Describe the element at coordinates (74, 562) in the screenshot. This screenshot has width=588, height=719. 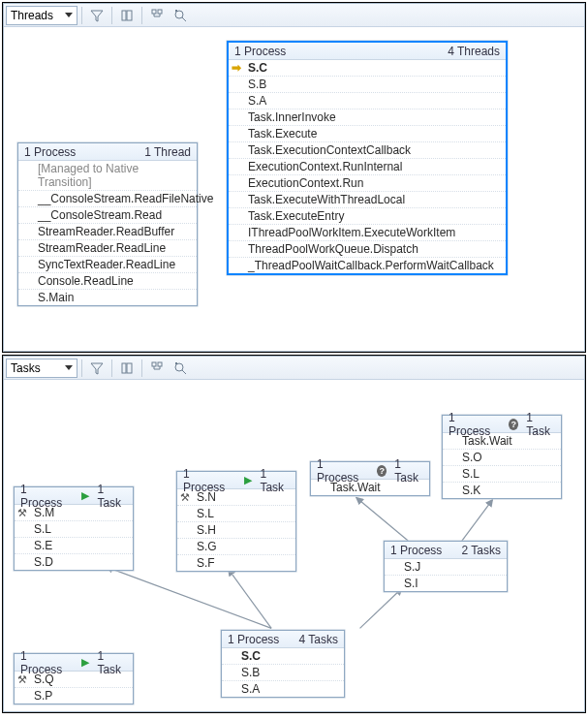
I see `stack-frame-row: S.D` at that location.